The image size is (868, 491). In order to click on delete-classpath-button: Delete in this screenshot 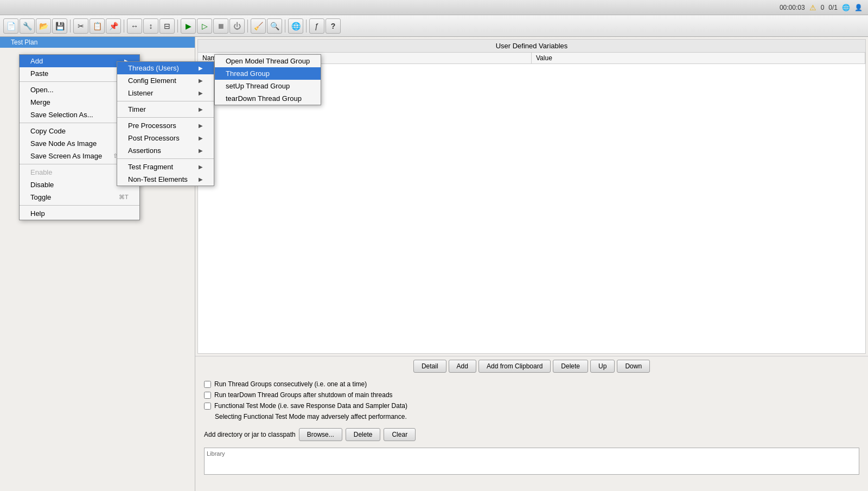, I will do `click(363, 435)`.